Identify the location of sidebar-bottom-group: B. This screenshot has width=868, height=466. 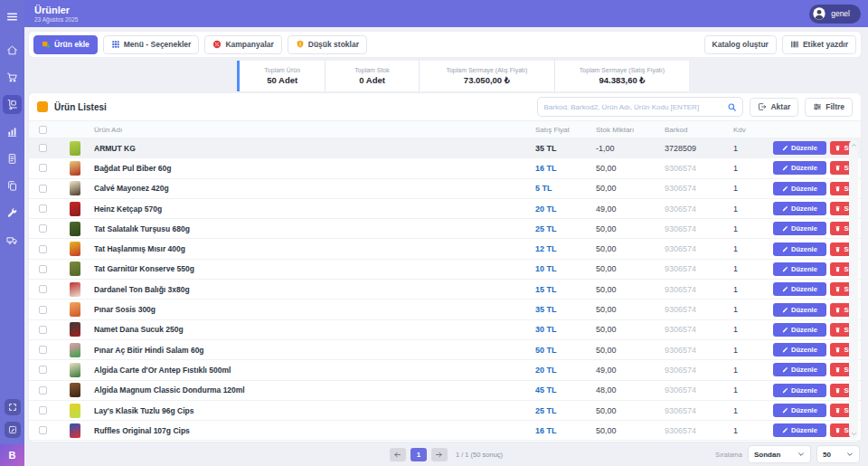
(13, 433).